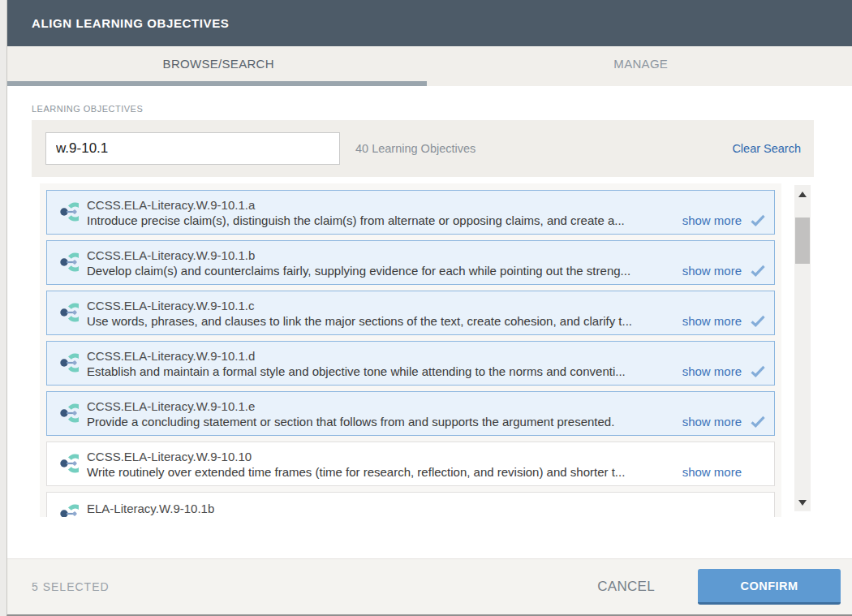 Image resolution: width=852 pixels, height=616 pixels. What do you see at coordinates (411, 313) in the screenshot?
I see `objective-row: CCSS.ELA-Literacy.W.9-10.1.c Use words, …` at bounding box center [411, 313].